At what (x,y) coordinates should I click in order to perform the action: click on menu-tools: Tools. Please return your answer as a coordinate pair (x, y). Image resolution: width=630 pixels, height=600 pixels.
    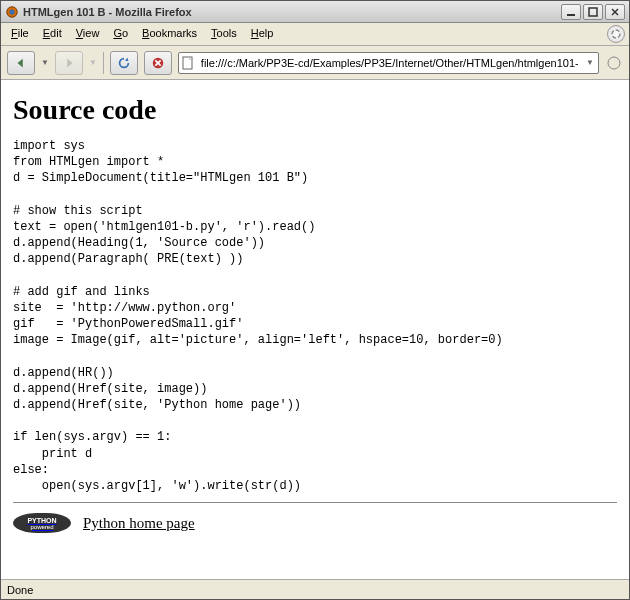
    Looking at the image, I should click on (224, 34).